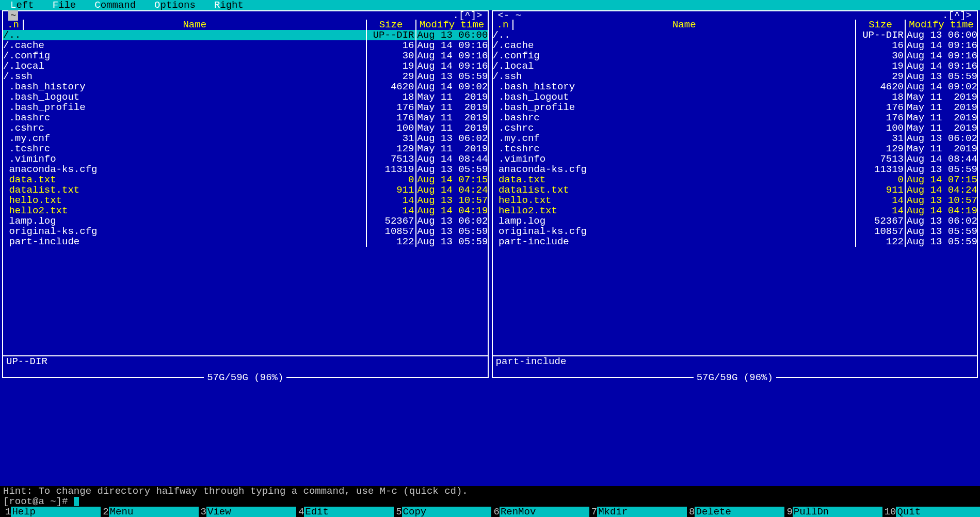 The height and width of the screenshot is (517, 980). Describe the element at coordinates (675, 221) in the screenshot. I see `file-name: lamp.log` at that location.